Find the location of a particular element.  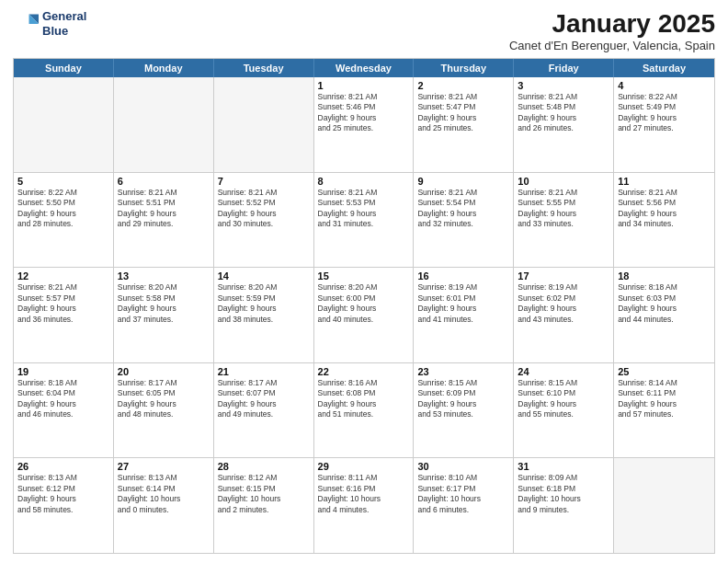

calendar-cell: 27Sunrise: 8:13 AM Sunset: 6:14 PM Dayli… is located at coordinates (164, 506).